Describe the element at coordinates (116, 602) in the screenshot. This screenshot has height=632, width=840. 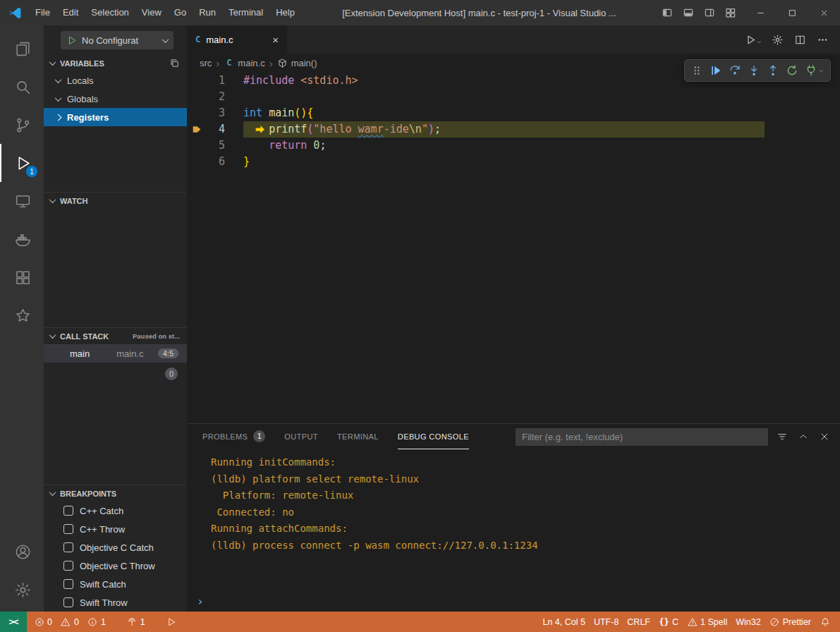
I see `breakpoint-item: Swift Throw` at that location.